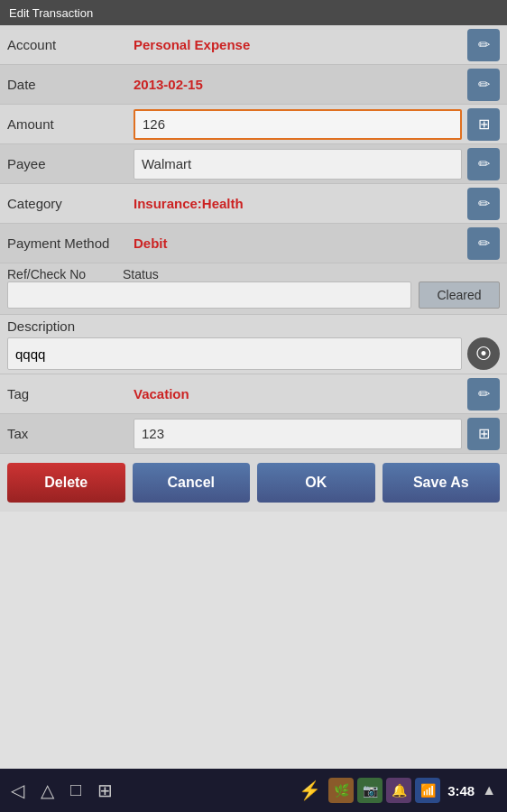 Image resolution: width=507 pixels, height=812 pixels. What do you see at coordinates (70, 244) in the screenshot?
I see `payment-method-label: Payment Method` at bounding box center [70, 244].